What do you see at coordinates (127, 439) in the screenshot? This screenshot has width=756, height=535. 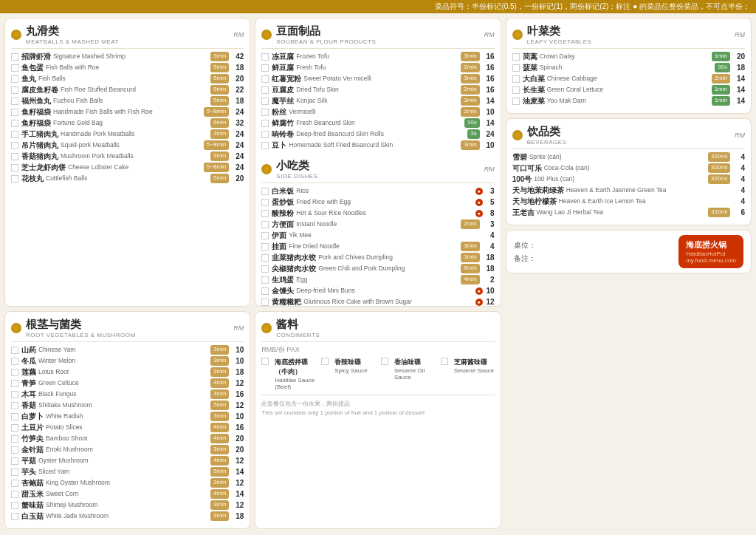 I see `menu-item: 竹笋尖Bamboo Shoot4min20` at bounding box center [127, 439].